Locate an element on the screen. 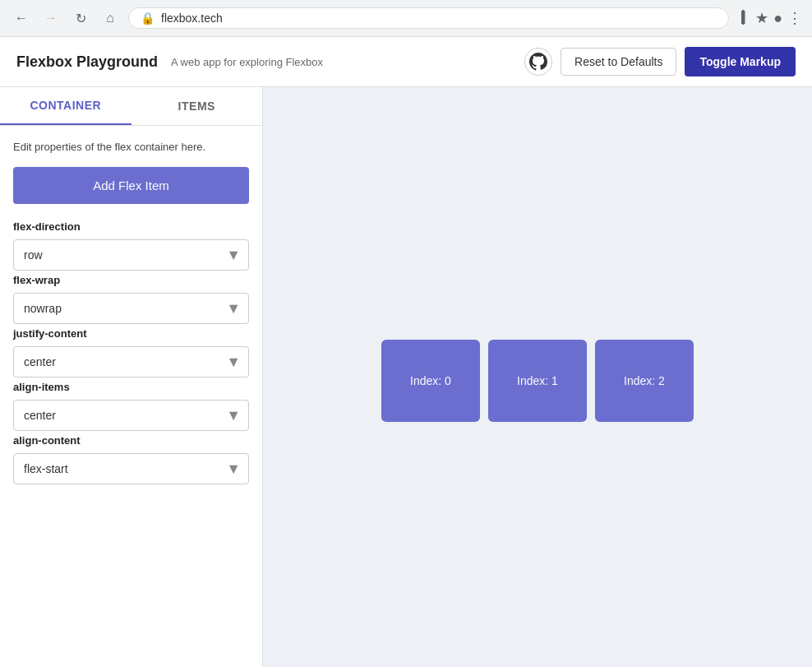  menu-icon: ⋮ is located at coordinates (795, 18).